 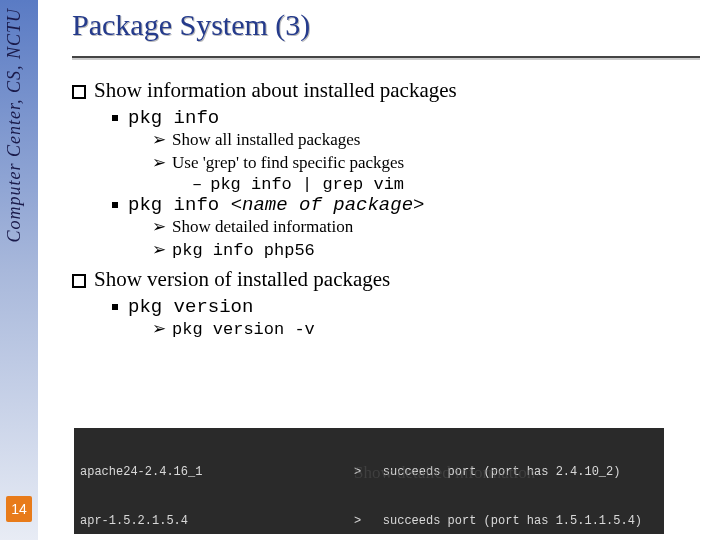 I want to click on terminal-line: apache24-2.4.16_1, so click(x=210, y=472).